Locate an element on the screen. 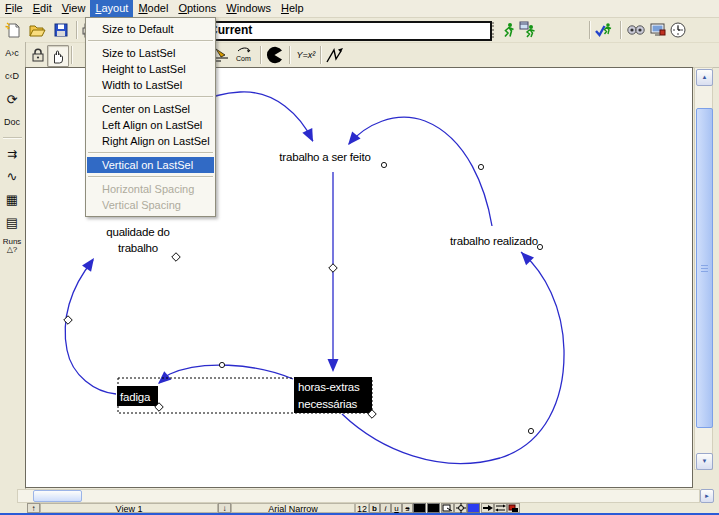 The width and height of the screenshot is (719, 515). polarity-button is located at coordinates (514, 508).